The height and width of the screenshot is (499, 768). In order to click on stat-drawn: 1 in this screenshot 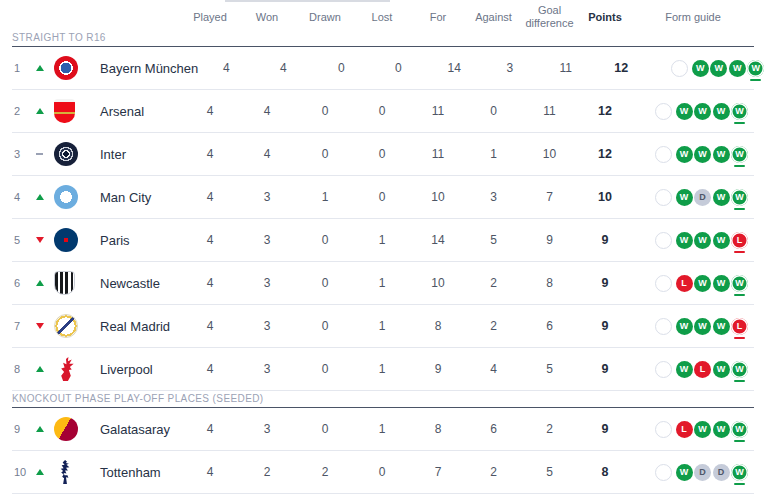, I will do `click(325, 197)`.